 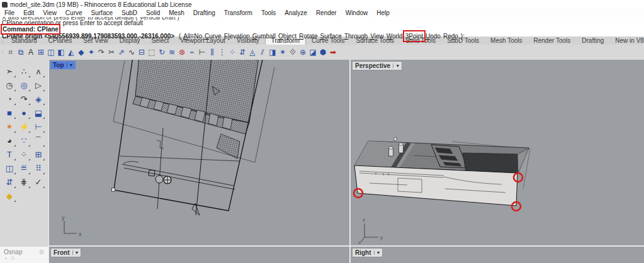 What do you see at coordinates (3, 53) in the screenshot?
I see `toolbar-grip: ⁞` at bounding box center [3, 53].